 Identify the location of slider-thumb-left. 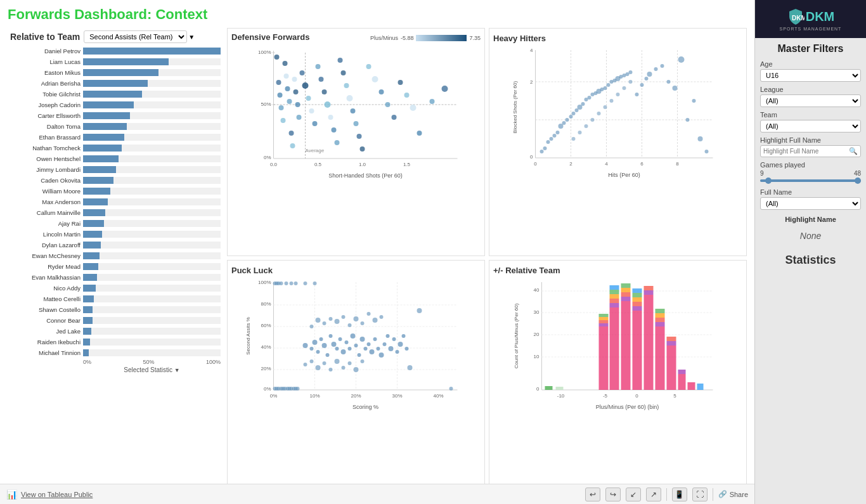
(768, 181).